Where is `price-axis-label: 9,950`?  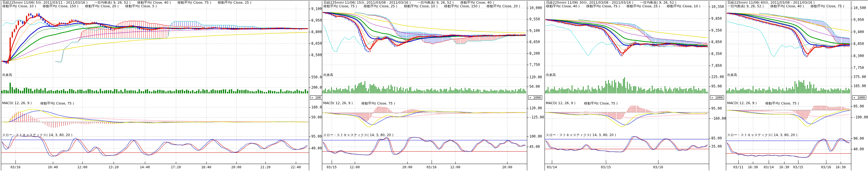 price-axis-label: 9,950 is located at coordinates (859, 20).